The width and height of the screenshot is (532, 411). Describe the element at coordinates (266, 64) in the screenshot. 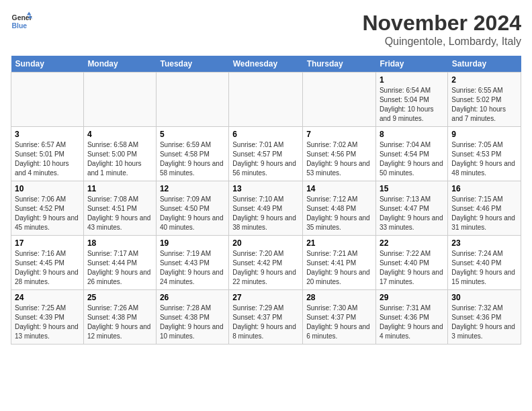

I see `weekday-header-wednesday: Wednesday` at that location.